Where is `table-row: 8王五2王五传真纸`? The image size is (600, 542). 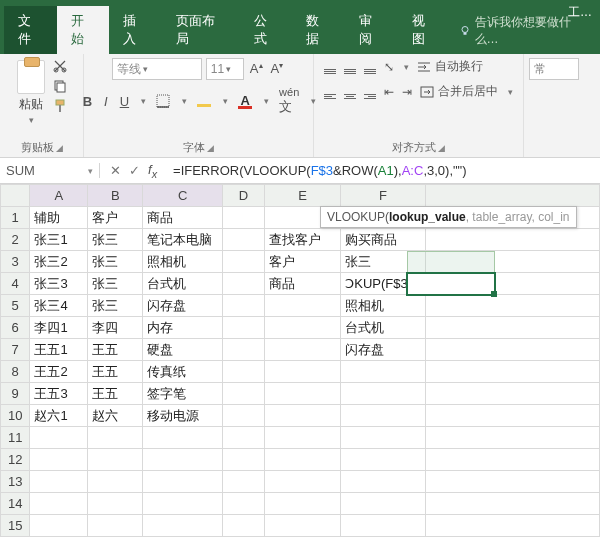 table-row: 8王五2王五传真纸 is located at coordinates (300, 372).